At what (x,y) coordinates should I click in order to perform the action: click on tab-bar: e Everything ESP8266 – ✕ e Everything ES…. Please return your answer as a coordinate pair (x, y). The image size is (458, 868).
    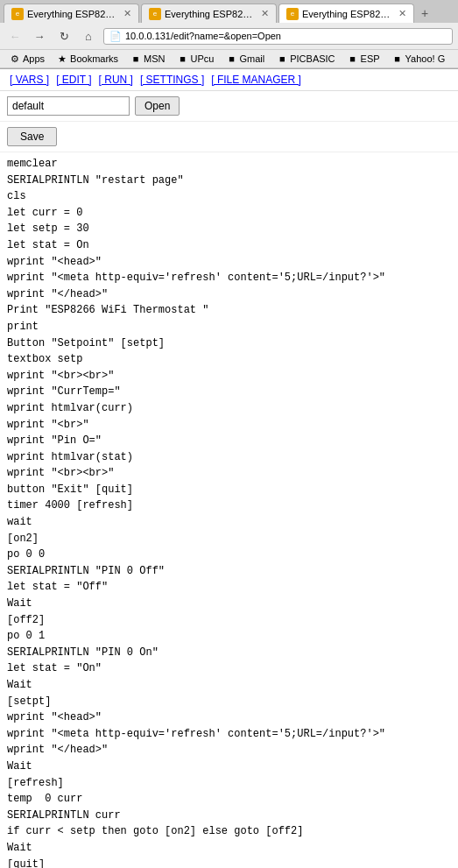
    Looking at the image, I should click on (229, 11).